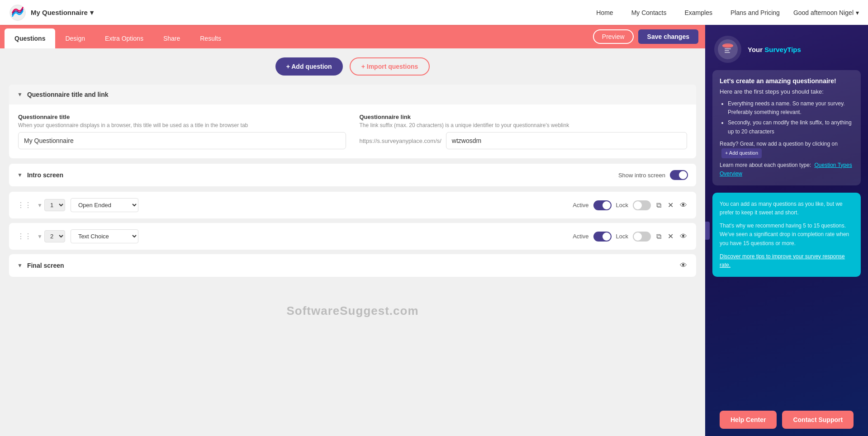  I want to click on title-chevron-icon: ▼, so click(20, 95).